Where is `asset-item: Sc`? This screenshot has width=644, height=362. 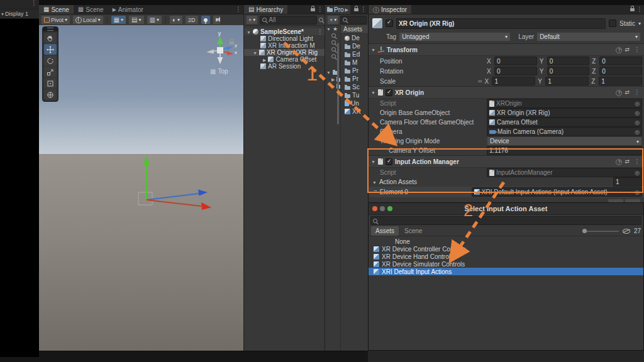
asset-item: Sc is located at coordinates (355, 87).